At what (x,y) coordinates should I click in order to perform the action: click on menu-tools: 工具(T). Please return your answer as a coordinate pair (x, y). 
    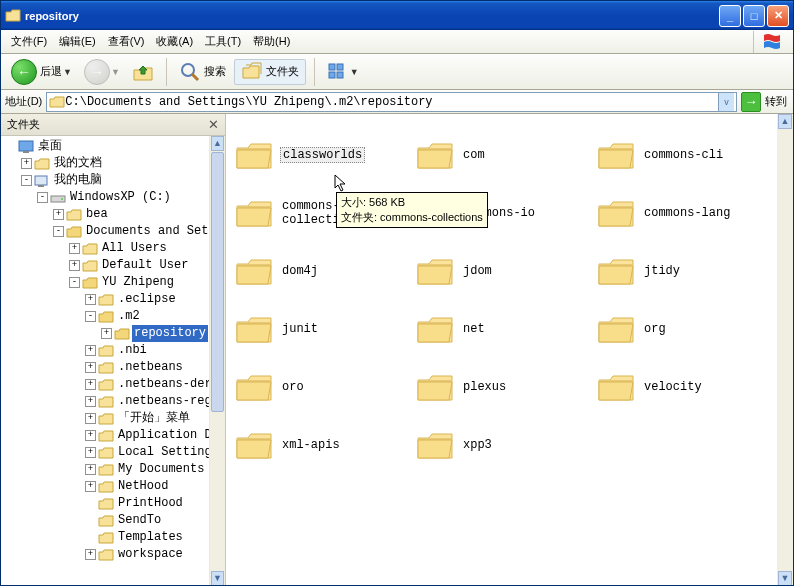
    Looking at the image, I should click on (223, 42).